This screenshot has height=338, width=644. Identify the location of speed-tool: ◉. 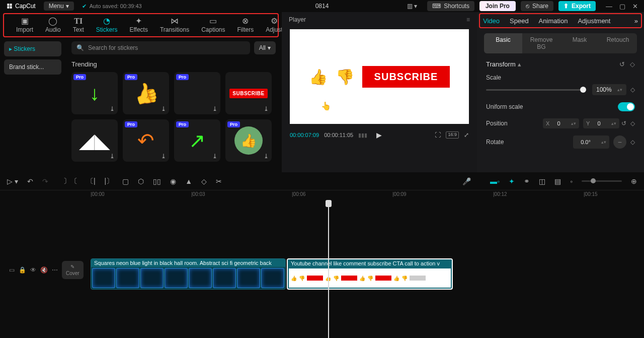
(173, 181).